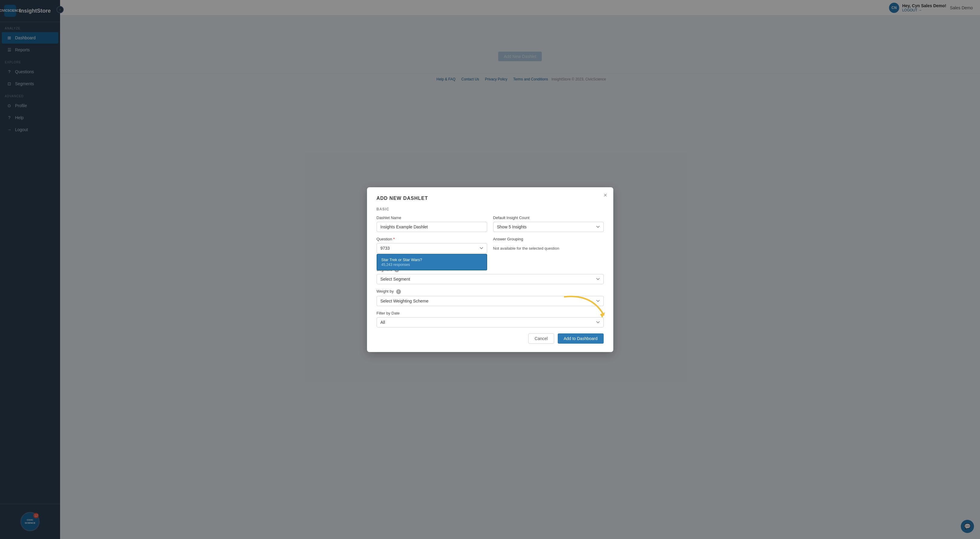 This screenshot has height=539, width=980. Describe the element at coordinates (490, 297) in the screenshot. I see `form-row-weight: Weight by i Select Weighting Scheme` at that location.